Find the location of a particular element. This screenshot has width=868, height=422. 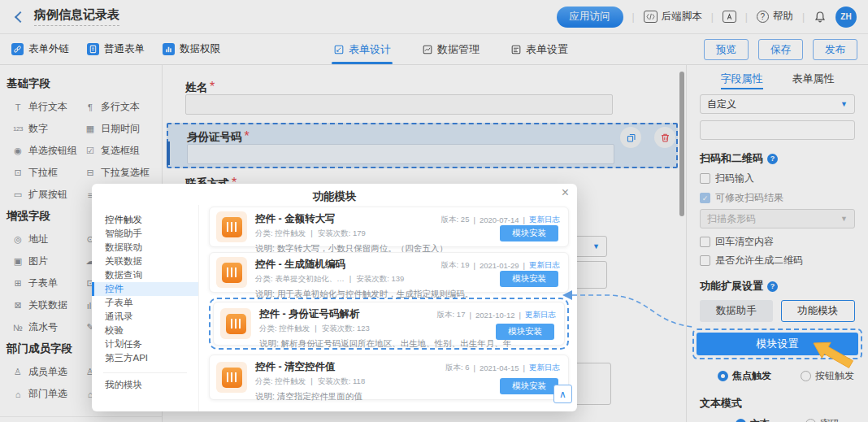

publish-button: 发布 is located at coordinates (835, 50).